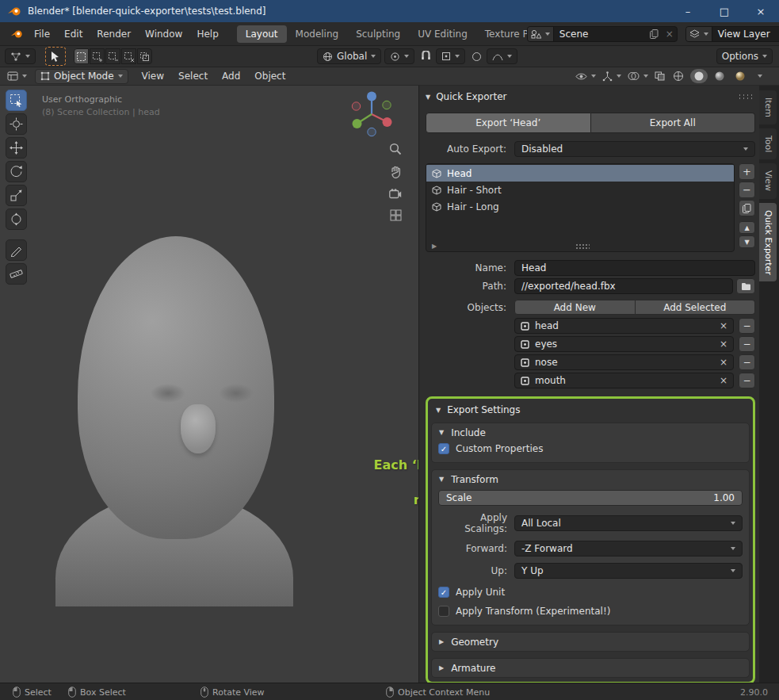 The image size is (779, 700). What do you see at coordinates (163, 34) in the screenshot?
I see `menu-window: Window` at bounding box center [163, 34].